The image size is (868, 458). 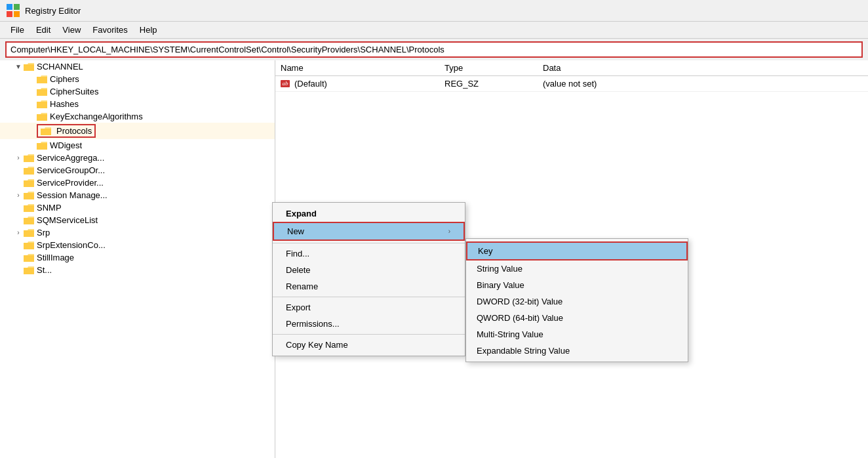 I want to click on submenu-item-expandable: Expandable String Value, so click(x=577, y=350).